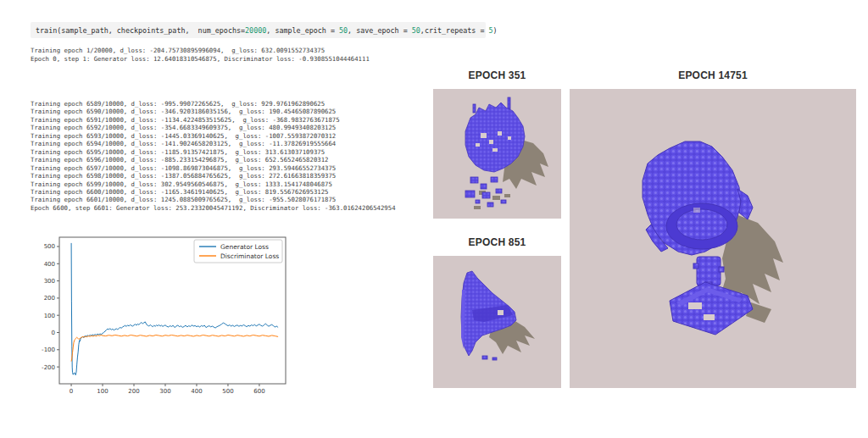 This screenshot has height=438, width=868. Describe the element at coordinates (709, 271) in the screenshot. I see `chair-pedestal` at that location.